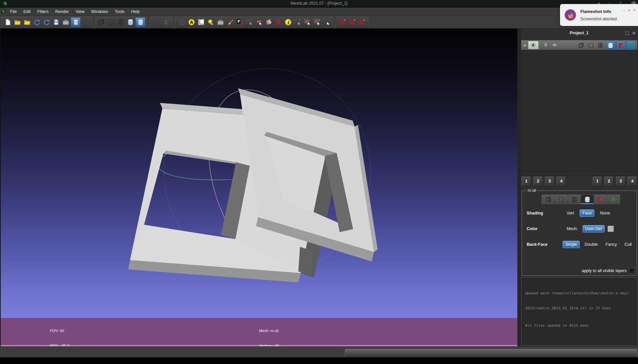  What do you see at coordinates (601, 199) in the screenshot?
I see `tab-texture` at bounding box center [601, 199].